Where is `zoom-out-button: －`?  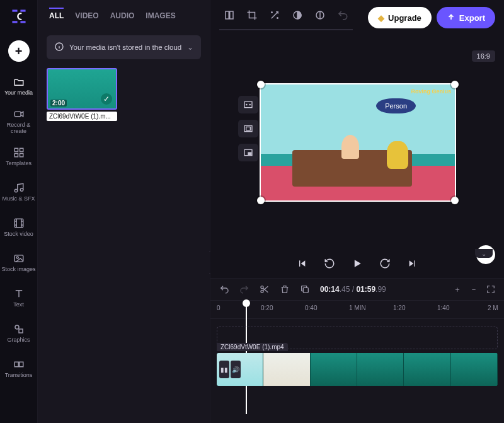
zoom-out-button: － is located at coordinates (474, 290).